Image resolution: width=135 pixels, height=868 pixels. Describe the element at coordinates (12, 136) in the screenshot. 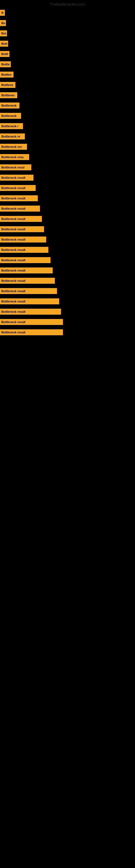

I see `bottleneck-label: Bottleneck re` at that location.